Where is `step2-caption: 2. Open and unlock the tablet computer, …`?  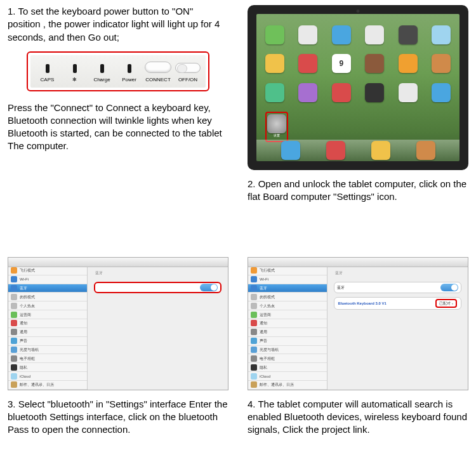
step2-caption: 2. Open and unlock the tablet computer, … is located at coordinates (358, 190).